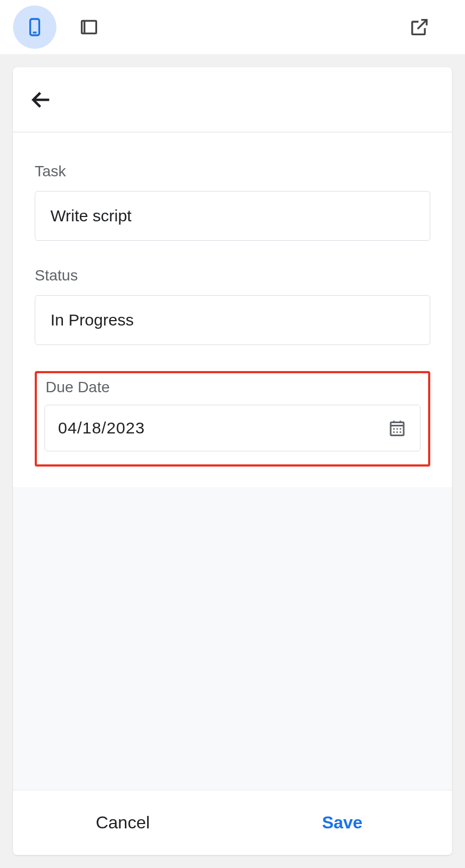 Image resolution: width=465 pixels, height=868 pixels. I want to click on status-label: Status, so click(232, 276).